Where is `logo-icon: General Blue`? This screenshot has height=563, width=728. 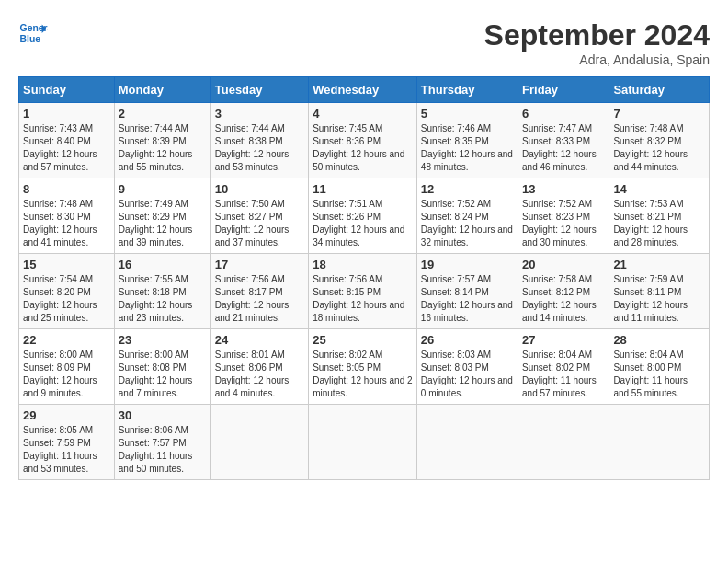
logo-icon: General Blue is located at coordinates (33, 33).